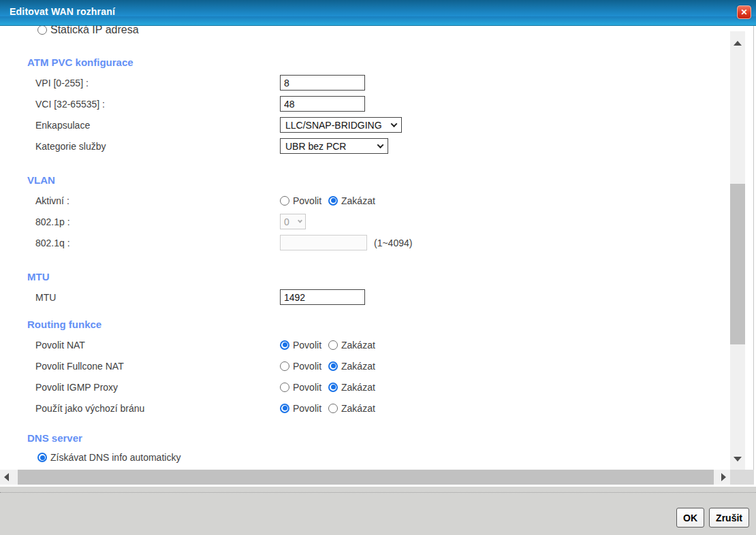 The height and width of the screenshot is (535, 756). What do you see at coordinates (158, 345) in the screenshot?
I see `field-label: Povolit NAT` at bounding box center [158, 345].